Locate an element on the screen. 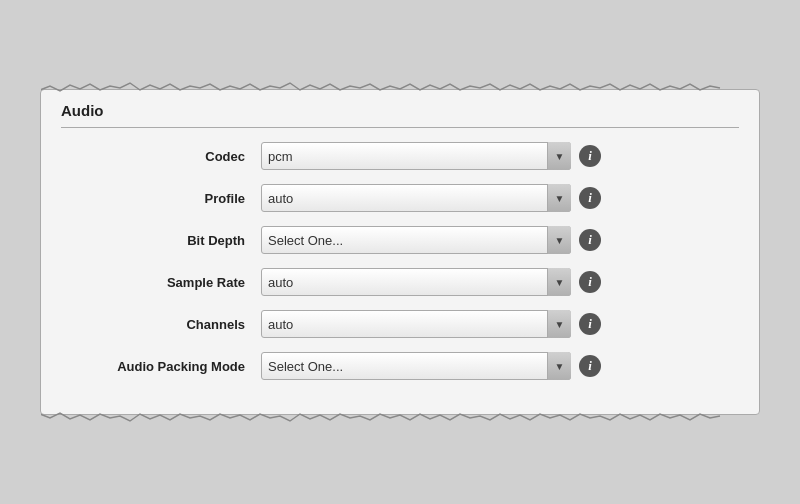 Image resolution: width=800 pixels, height=504 pixels. audio-packing-mode-label: Audio Packing Mode is located at coordinates (161, 366).